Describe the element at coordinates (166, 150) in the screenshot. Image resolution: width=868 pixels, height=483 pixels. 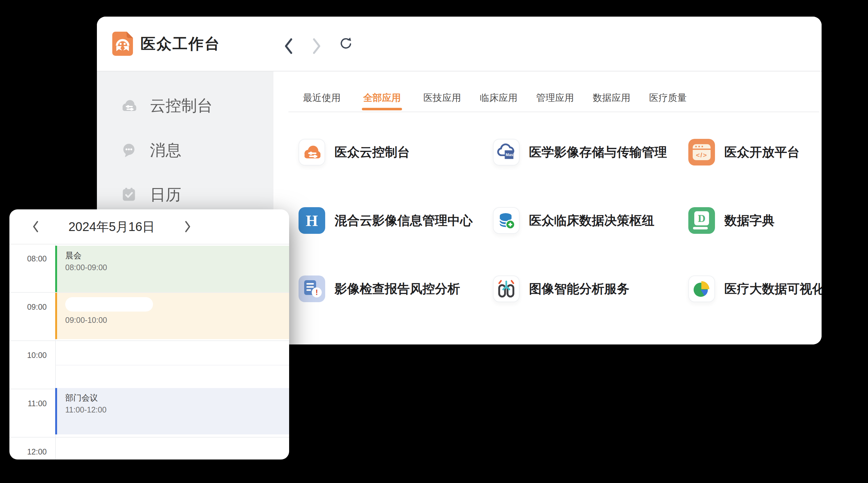
I see `sidebar-item-label: 消息` at that location.